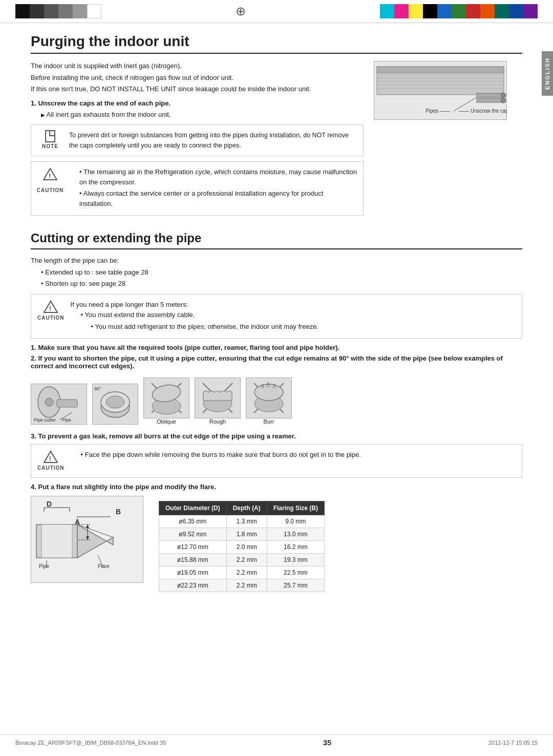  Describe the element at coordinates (276, 347) in the screenshot. I see `step2-text: 1. Make sure that you have all the requi…` at that location.